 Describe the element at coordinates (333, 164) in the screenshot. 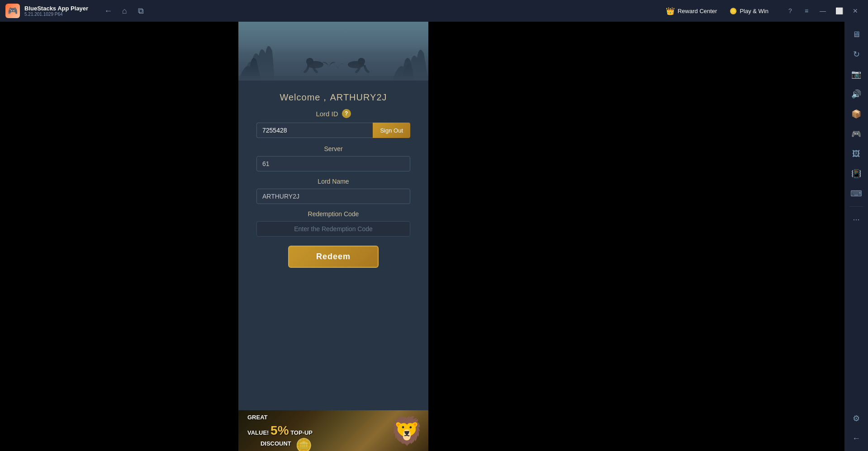

I see `server-input` at that location.